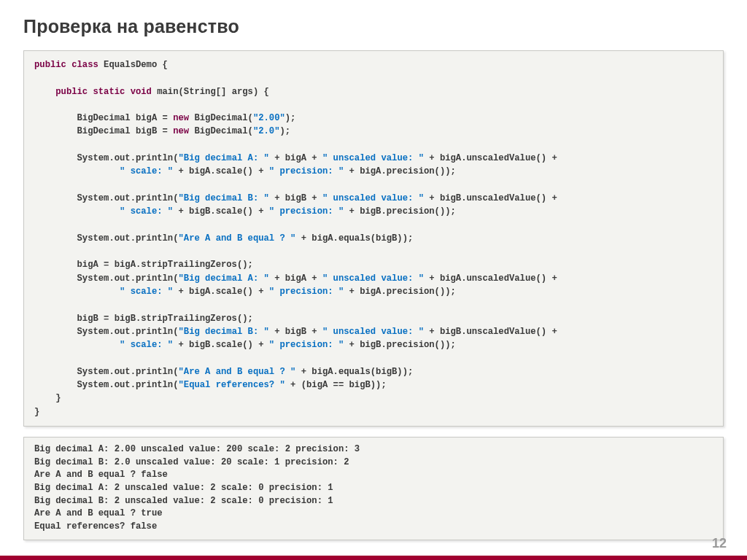 The height and width of the screenshot is (560, 747). I want to click on code-text: BigDecimal bigA =, so click(125, 118).